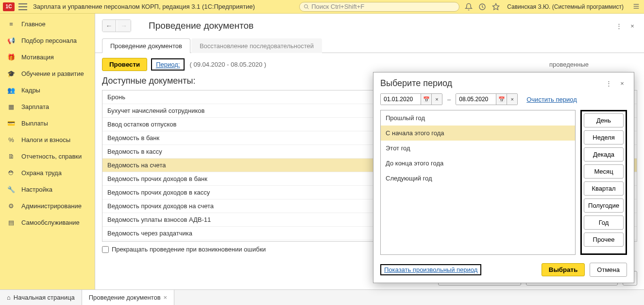  What do you see at coordinates (379, 7) in the screenshot?
I see `search-input: Поиск Ctrl+Shift+F` at bounding box center [379, 7].